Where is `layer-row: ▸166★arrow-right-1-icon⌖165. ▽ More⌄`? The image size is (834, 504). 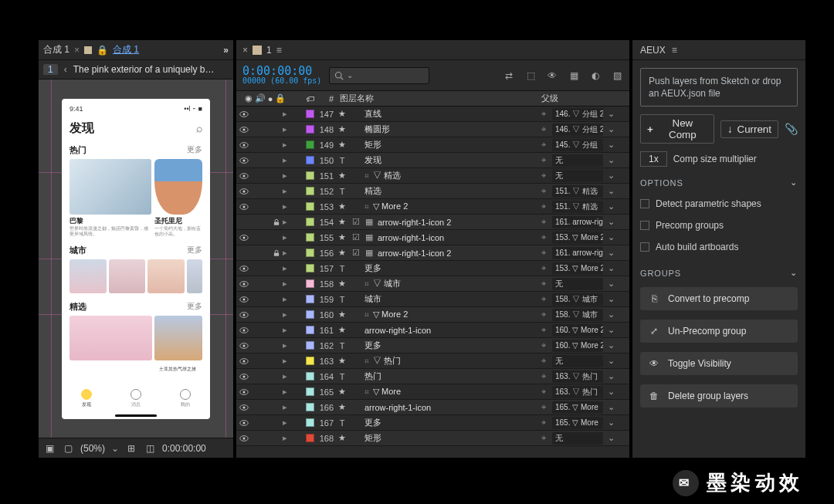 layer-row: ▸166★arrow-right-1-icon⌖165. ▽ More⌄ is located at coordinates (432, 408).